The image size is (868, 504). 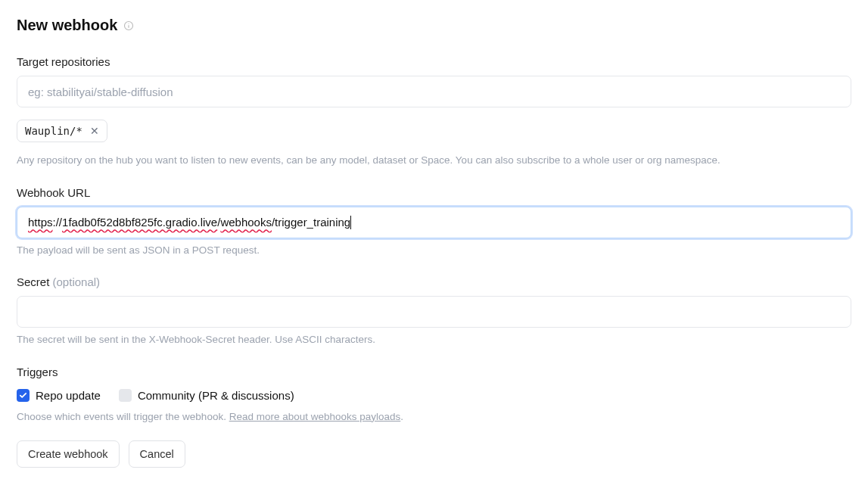 What do you see at coordinates (434, 282) in the screenshot?
I see `secret-label: Secret (optional)` at bounding box center [434, 282].